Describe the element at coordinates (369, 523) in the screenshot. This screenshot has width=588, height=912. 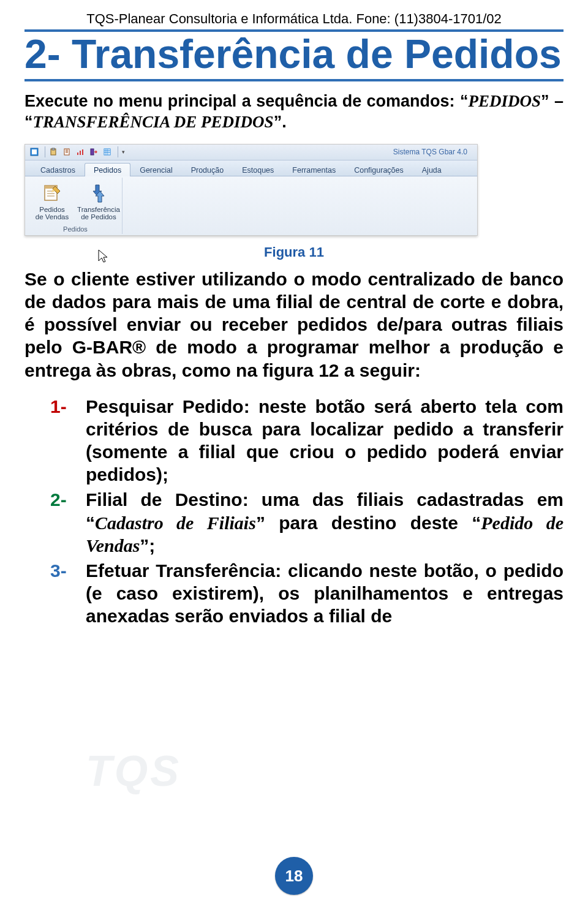
I see `step-2-rest-b: ” para destino deste “` at that location.